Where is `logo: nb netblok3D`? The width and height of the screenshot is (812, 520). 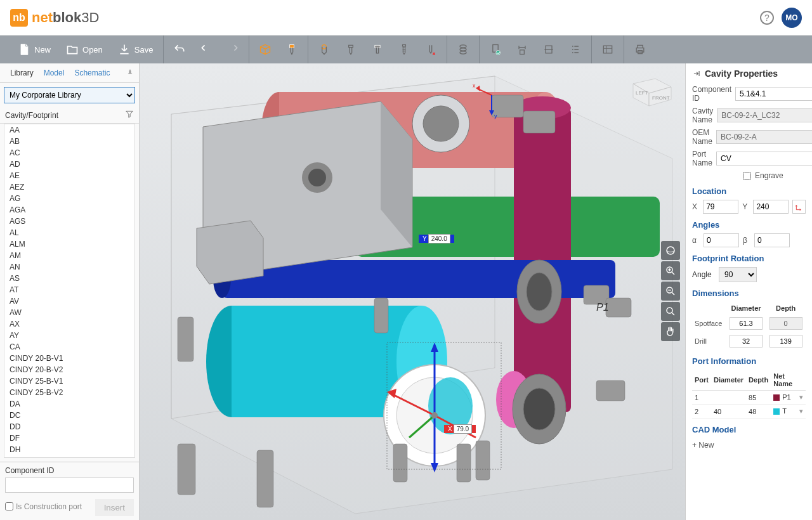
logo: nb netblok3D is located at coordinates (55, 18).